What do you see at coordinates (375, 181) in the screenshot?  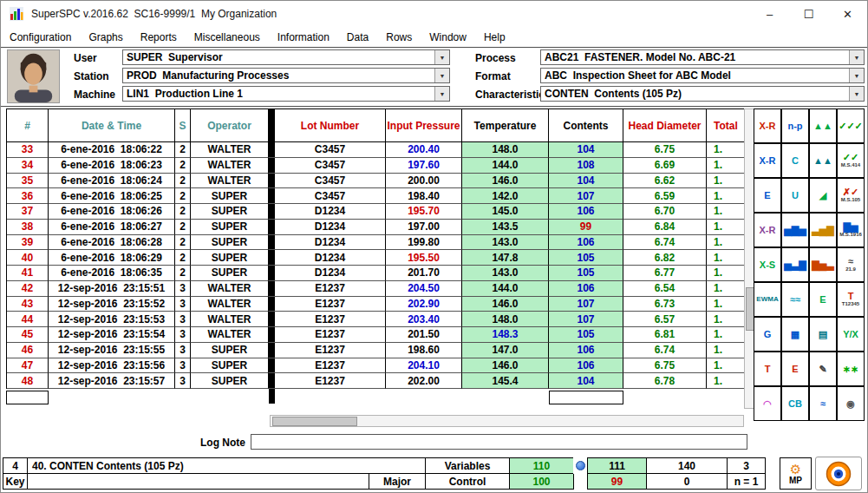 I see `table-row: 356-ene-2016 18:06:242WALTERC3457200.001…` at bounding box center [375, 181].